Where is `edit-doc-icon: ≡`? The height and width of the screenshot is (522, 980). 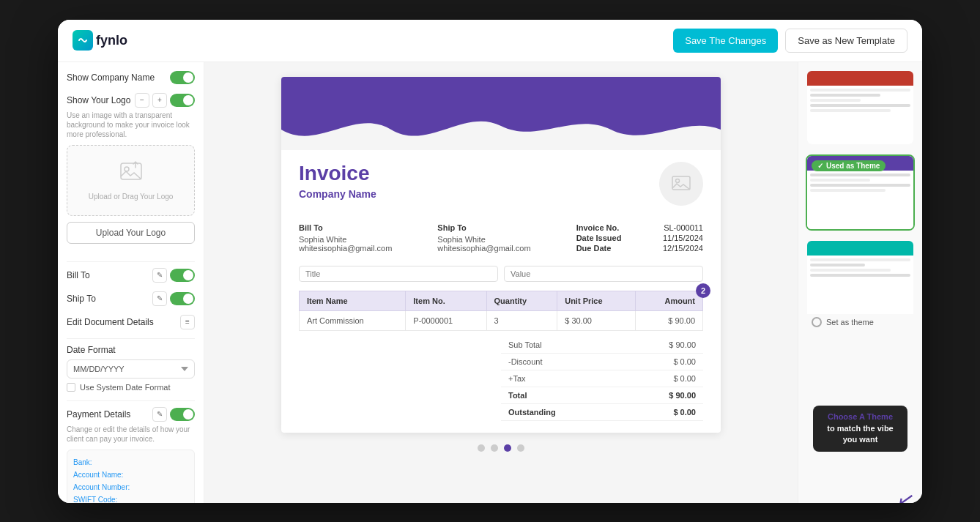 edit-doc-icon: ≡ is located at coordinates (188, 322).